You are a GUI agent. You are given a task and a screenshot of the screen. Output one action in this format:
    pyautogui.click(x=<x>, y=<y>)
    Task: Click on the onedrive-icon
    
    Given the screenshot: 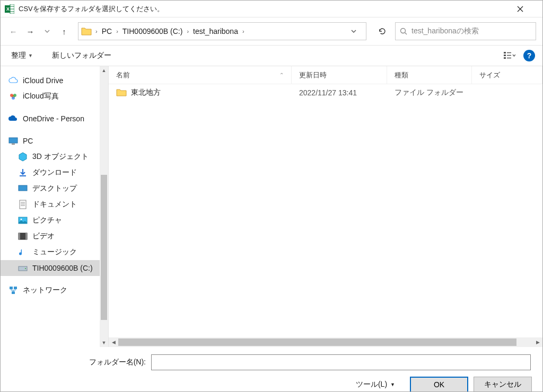 What is the action you would take?
    pyautogui.click(x=13, y=119)
    